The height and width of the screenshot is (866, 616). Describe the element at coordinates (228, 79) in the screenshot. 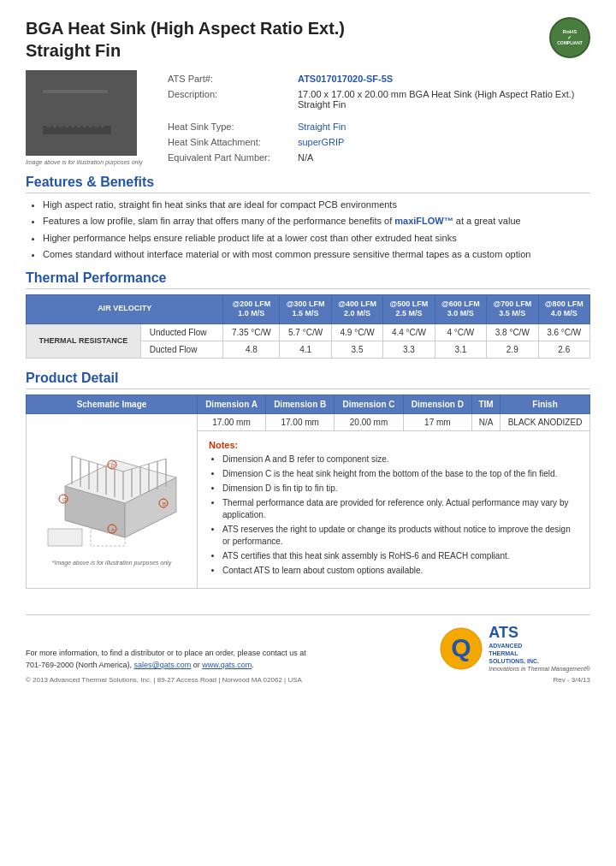

I see `part-number-label: ATS Part#:` at that location.